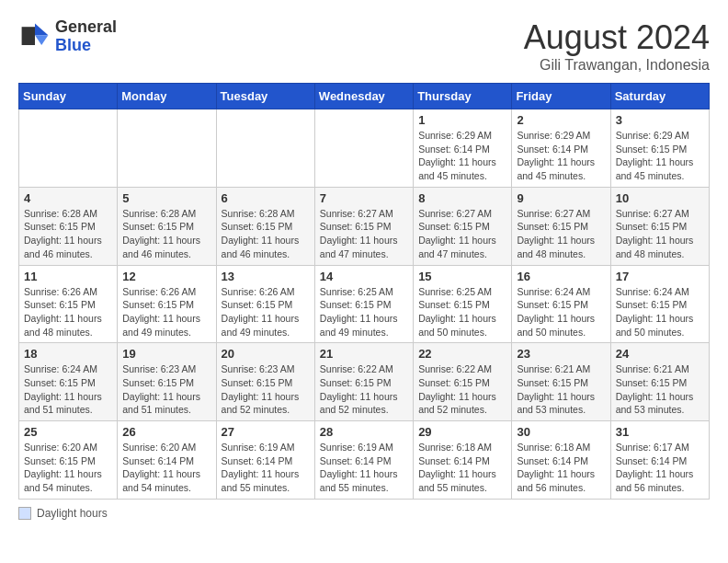  I want to click on calendar-cell: 26Sunrise: 6:20 AM Sunset: 6:14 PM Dayli…, so click(167, 460).